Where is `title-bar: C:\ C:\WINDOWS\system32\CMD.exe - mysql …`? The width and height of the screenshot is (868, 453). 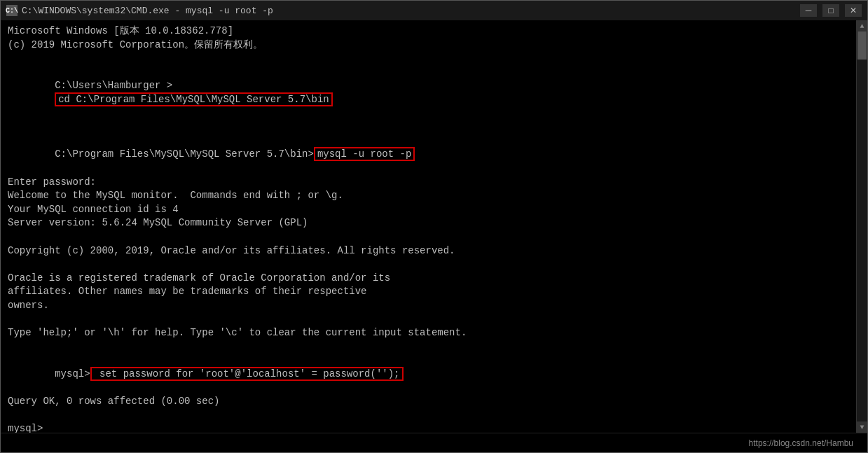 title-bar: C:\ C:\WINDOWS\system32\CMD.exe - mysql … is located at coordinates (434, 11).